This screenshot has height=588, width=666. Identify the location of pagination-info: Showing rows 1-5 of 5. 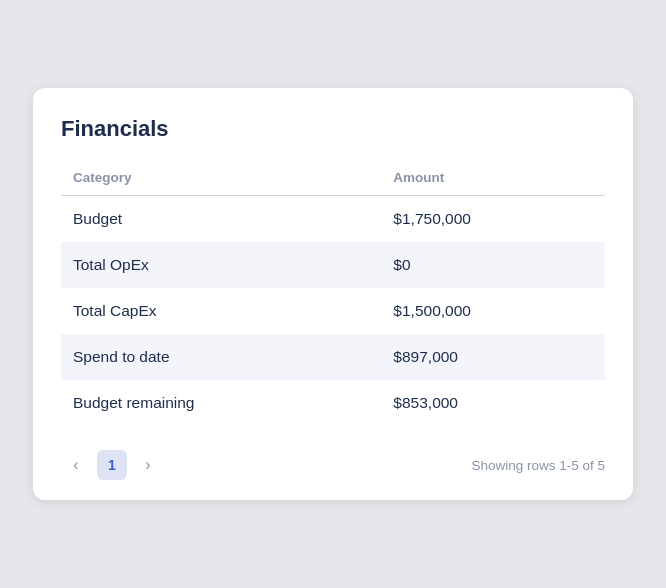
(538, 466).